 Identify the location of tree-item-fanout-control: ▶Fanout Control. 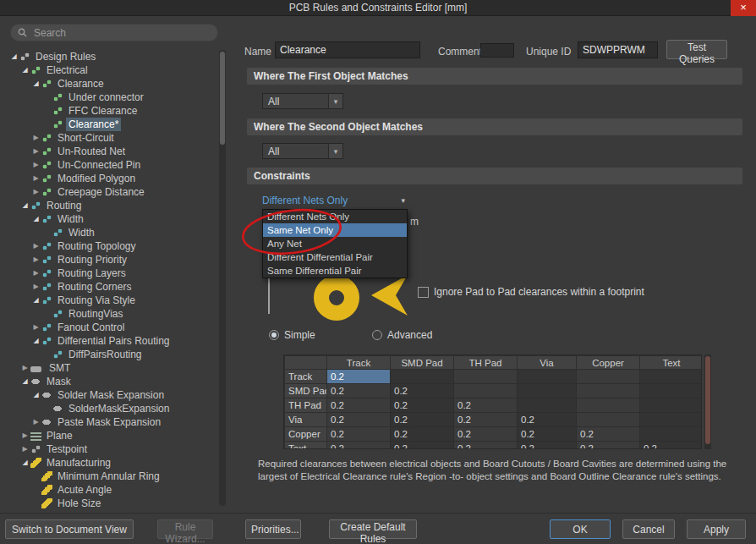
(108, 327).